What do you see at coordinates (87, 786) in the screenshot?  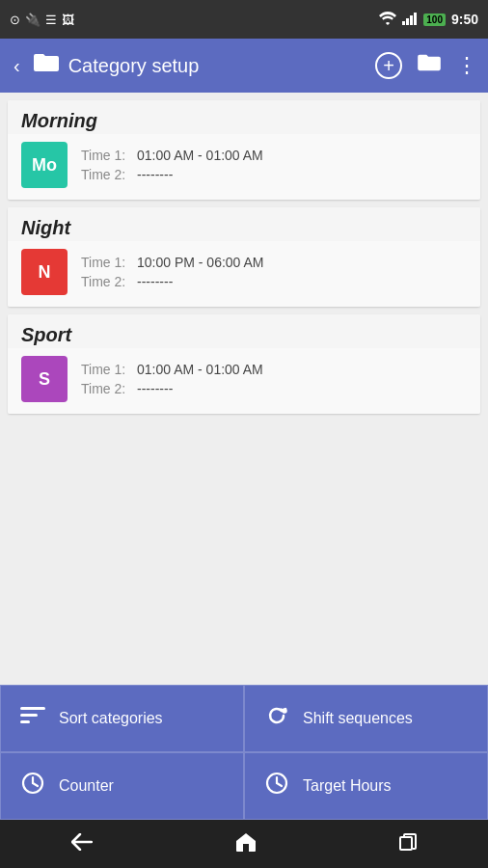 I see `counter-label: Counter` at bounding box center [87, 786].